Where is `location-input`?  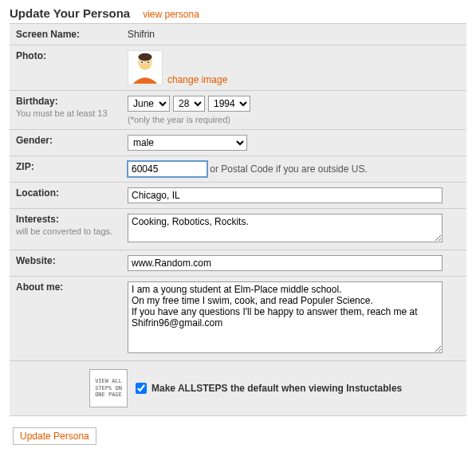
location-input is located at coordinates (285, 195).